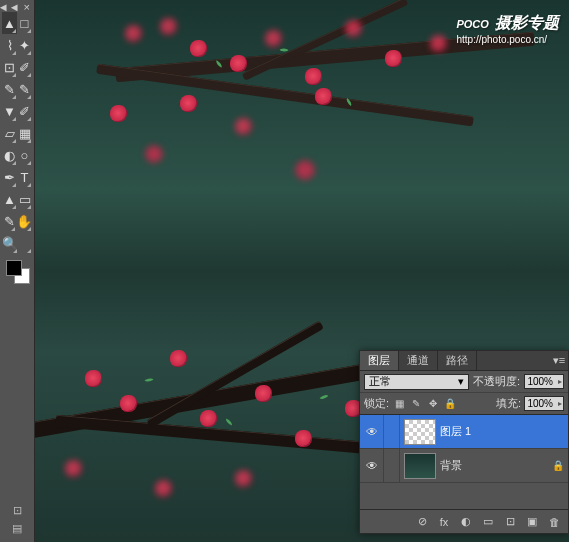  I want to click on hand-tool: ✋, so click(24, 221).